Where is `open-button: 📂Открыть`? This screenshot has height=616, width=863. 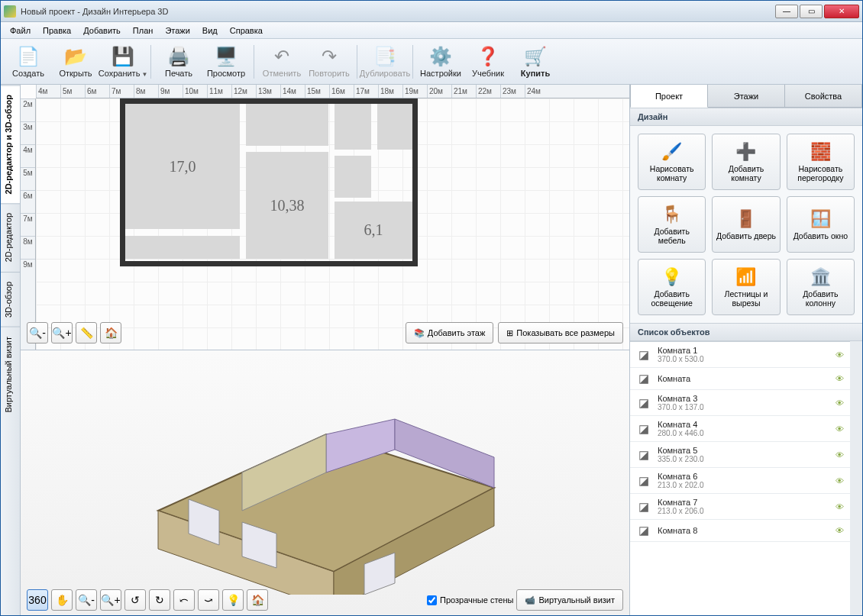 open-button: 📂Открыть is located at coordinates (76, 62).